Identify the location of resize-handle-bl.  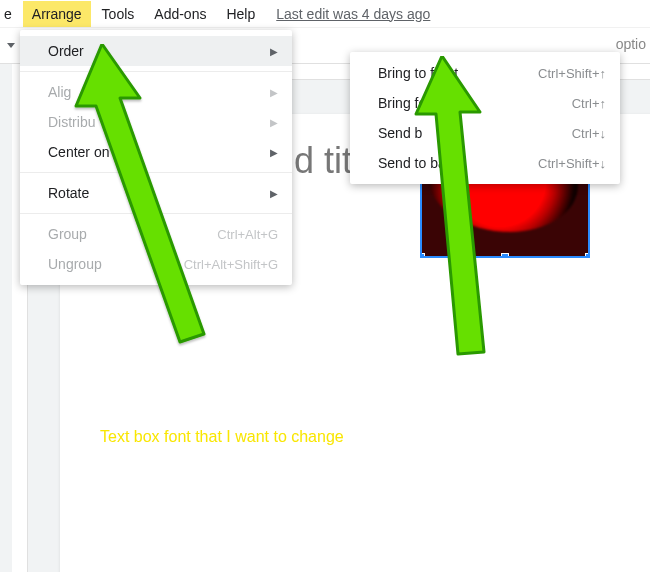
(422, 256).